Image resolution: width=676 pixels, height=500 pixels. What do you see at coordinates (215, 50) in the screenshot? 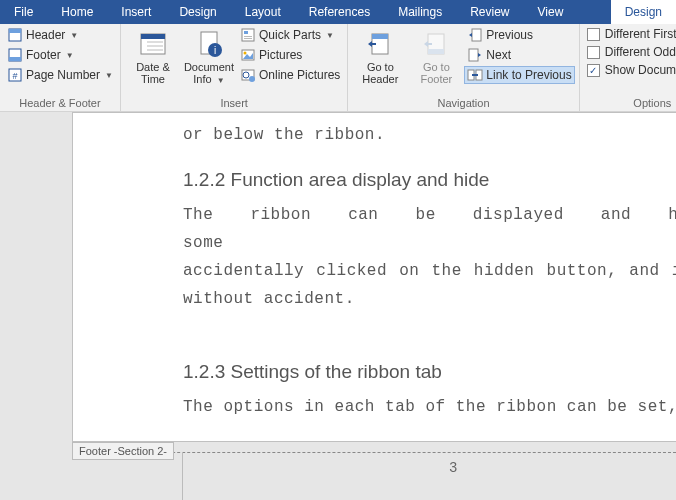
I see `svg-text: i` at bounding box center [215, 50].